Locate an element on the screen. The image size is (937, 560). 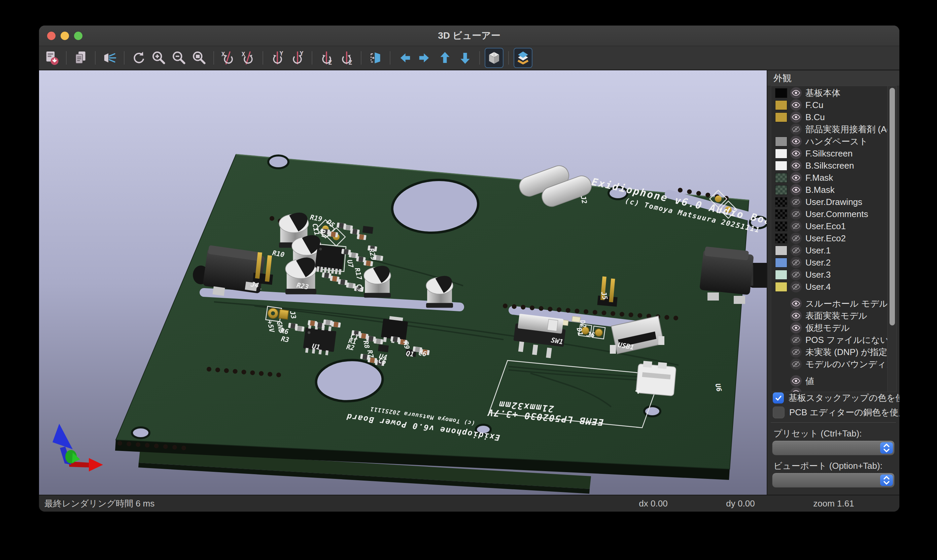
refresh-view-button is located at coordinates (138, 58).